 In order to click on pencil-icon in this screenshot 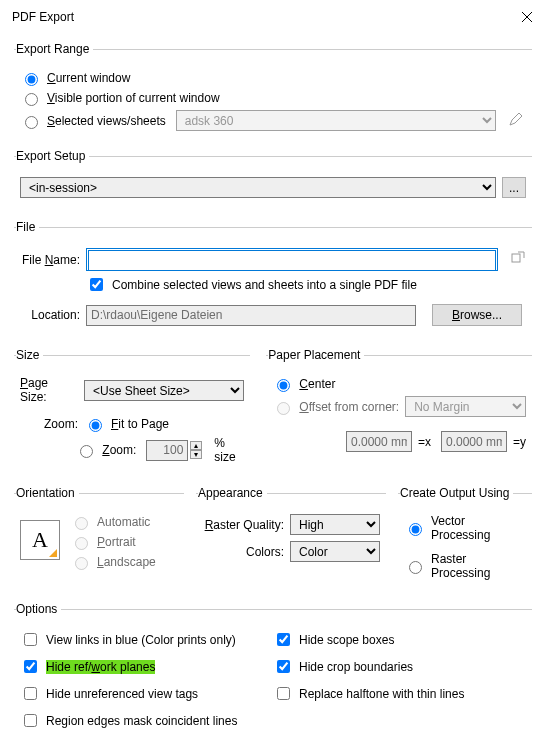, I will do `click(516, 120)`.